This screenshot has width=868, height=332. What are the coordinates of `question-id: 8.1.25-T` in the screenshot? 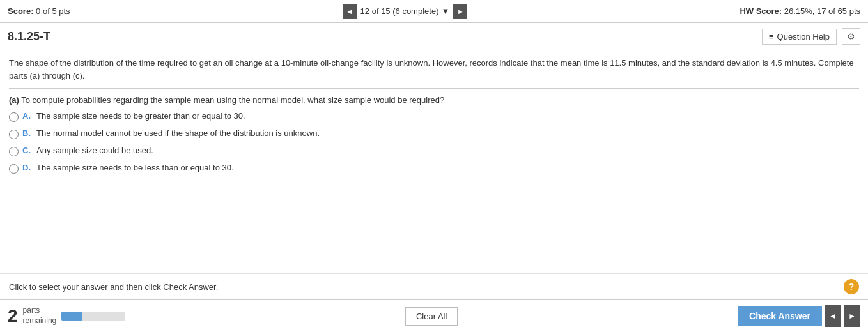 It's located at (29, 37).